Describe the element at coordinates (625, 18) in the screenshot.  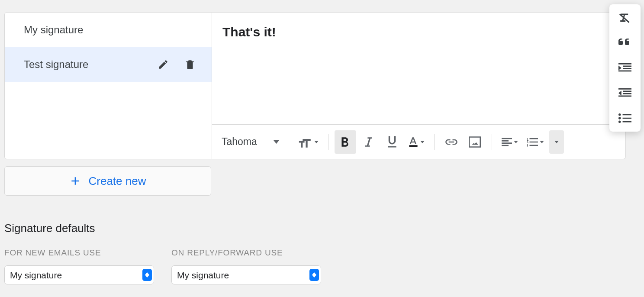
I see `remove-formatting-button` at that location.